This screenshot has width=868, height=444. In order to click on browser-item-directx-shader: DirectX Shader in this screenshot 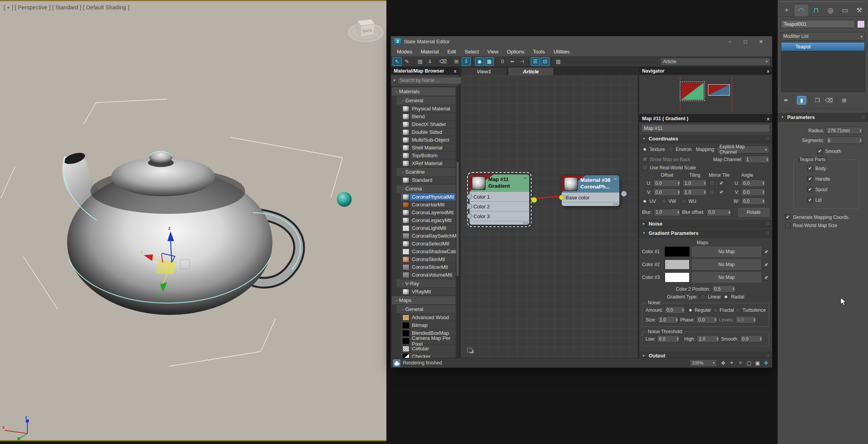, I will do `click(429, 124)`.